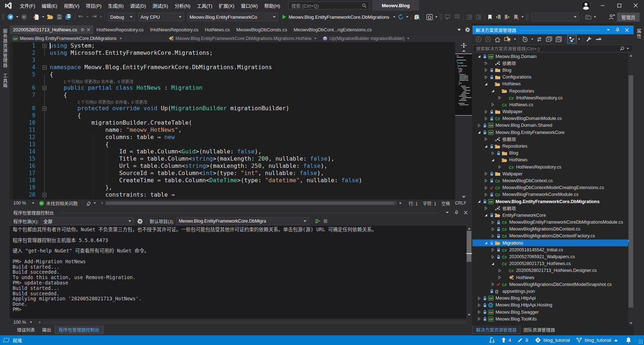  I want to click on undo-dropdown, so click(88, 17).